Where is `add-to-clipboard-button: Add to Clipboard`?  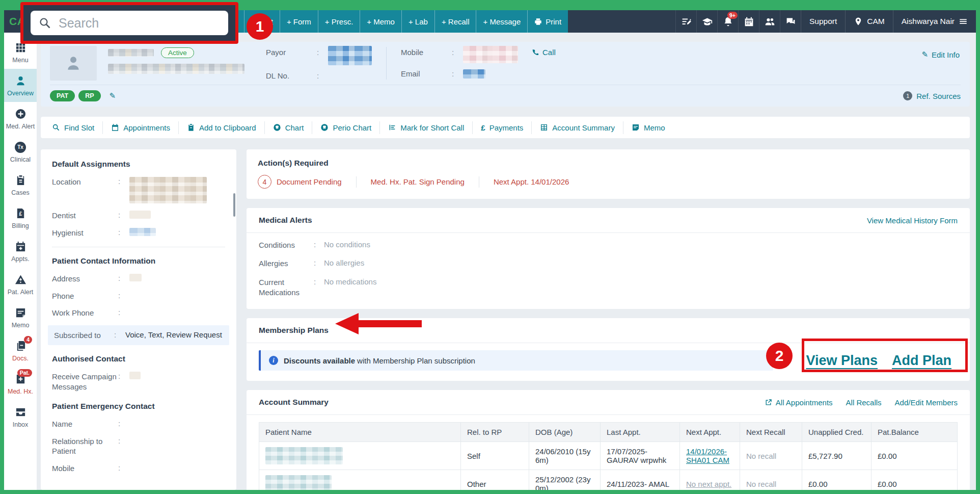
add-to-clipboard-button: Add to Clipboard is located at coordinates (221, 127).